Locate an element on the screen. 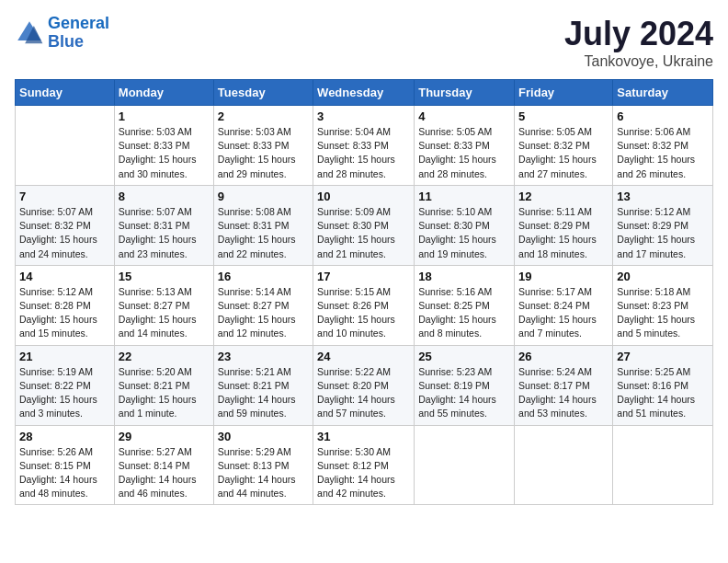 The width and height of the screenshot is (728, 563). calendar-header-row: SundayMondayTuesdayWednesdayThursdayFrid… is located at coordinates (364, 93).